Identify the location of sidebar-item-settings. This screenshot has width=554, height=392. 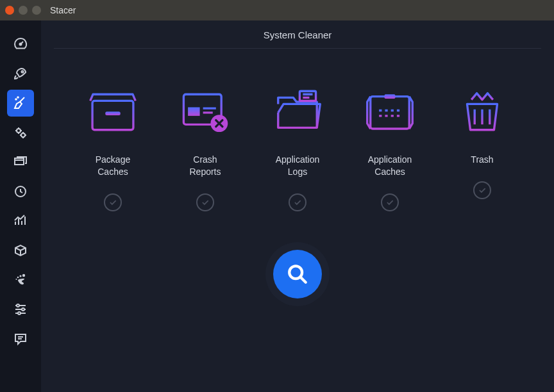
(21, 309).